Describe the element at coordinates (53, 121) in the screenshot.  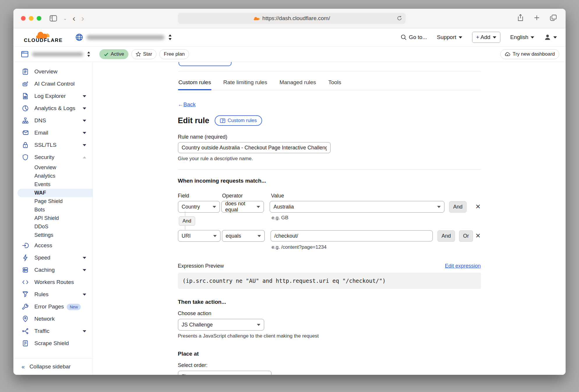
I see `sidebar-item-dns: DNS` at that location.